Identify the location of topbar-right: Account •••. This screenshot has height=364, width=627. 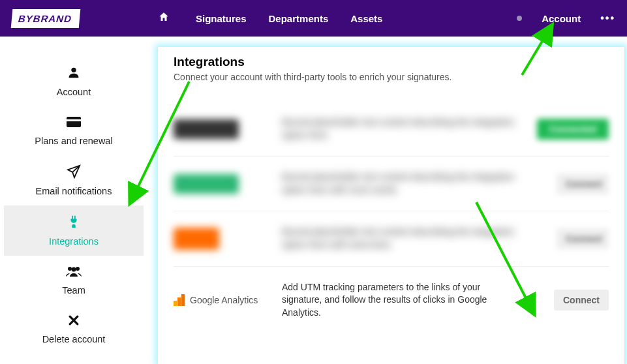
(566, 18).